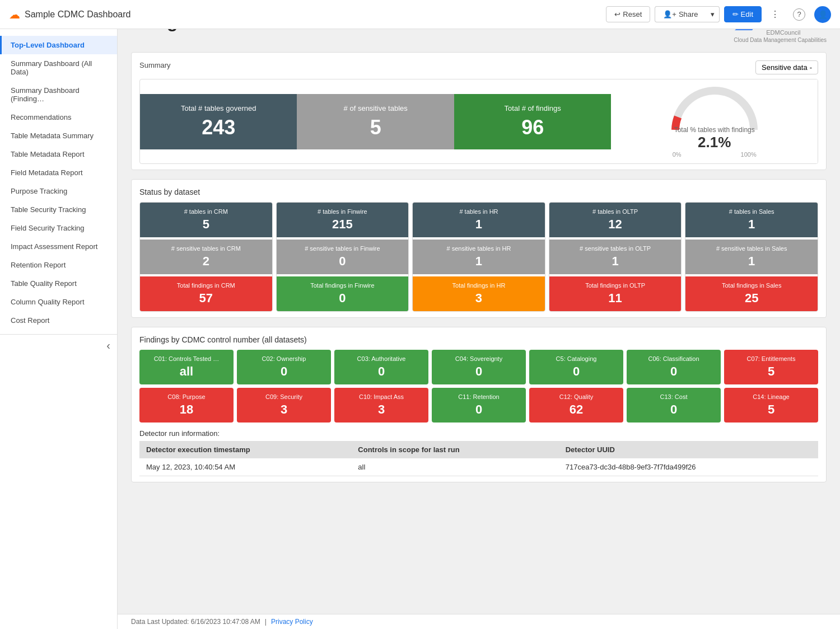 The height and width of the screenshot is (629, 840). Describe the element at coordinates (715, 121) in the screenshot. I see `gauge-container: Total % tables with findings 2.1% 0% 100…` at that location.